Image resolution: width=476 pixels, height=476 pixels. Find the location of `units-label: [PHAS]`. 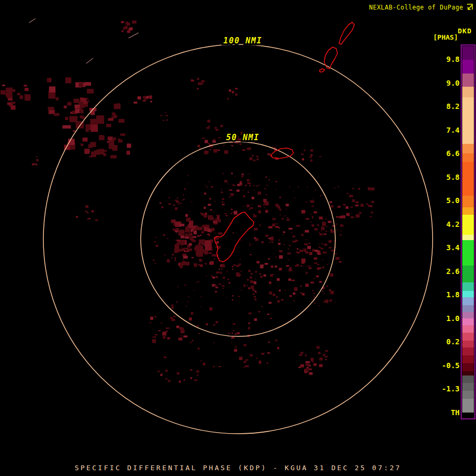

units-label: [PHAS] is located at coordinates (445, 37).